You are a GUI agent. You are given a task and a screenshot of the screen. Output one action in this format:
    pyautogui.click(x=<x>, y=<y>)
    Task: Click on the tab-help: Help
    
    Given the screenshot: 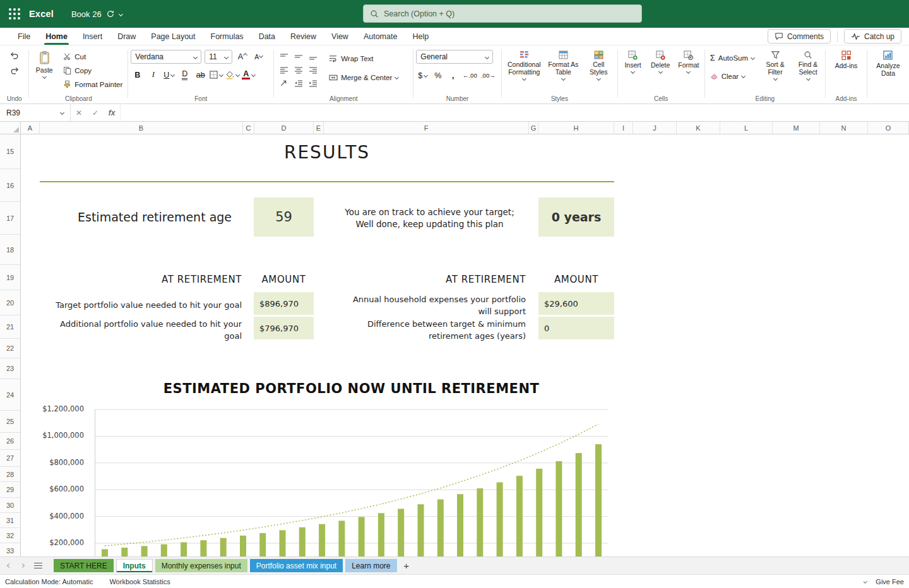 What is the action you would take?
    pyautogui.click(x=420, y=37)
    